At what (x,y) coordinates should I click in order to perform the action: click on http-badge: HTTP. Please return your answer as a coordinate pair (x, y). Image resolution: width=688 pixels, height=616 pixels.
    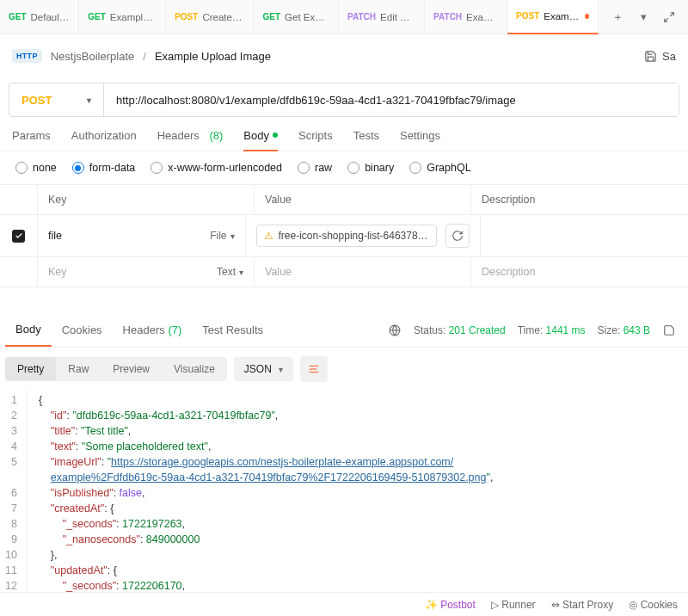
    Looking at the image, I should click on (28, 56).